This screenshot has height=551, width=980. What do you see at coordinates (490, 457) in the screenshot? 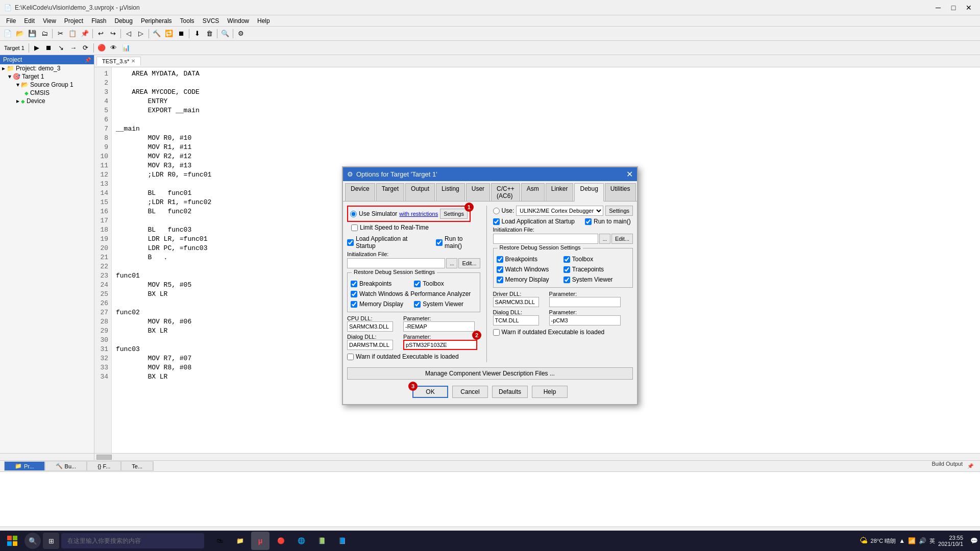
I see `horizontal-scrollbar` at bounding box center [490, 457].